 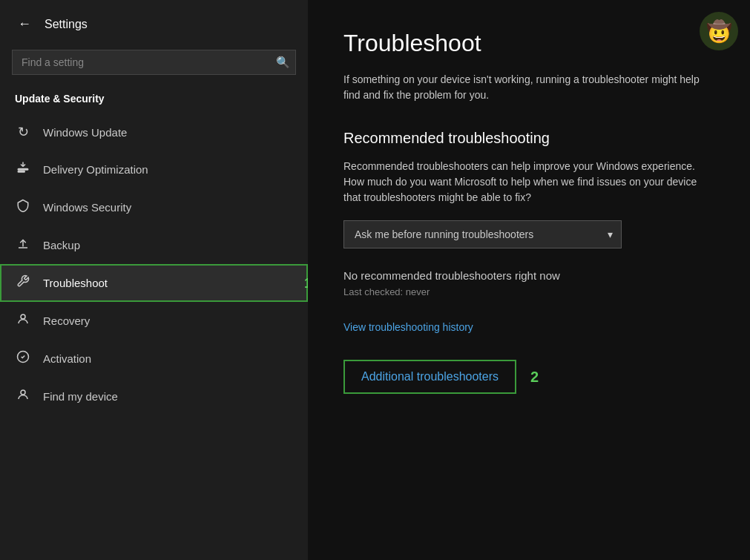 What do you see at coordinates (529, 138) in the screenshot?
I see `recommended-heading: Recommended troubleshooting` at bounding box center [529, 138].